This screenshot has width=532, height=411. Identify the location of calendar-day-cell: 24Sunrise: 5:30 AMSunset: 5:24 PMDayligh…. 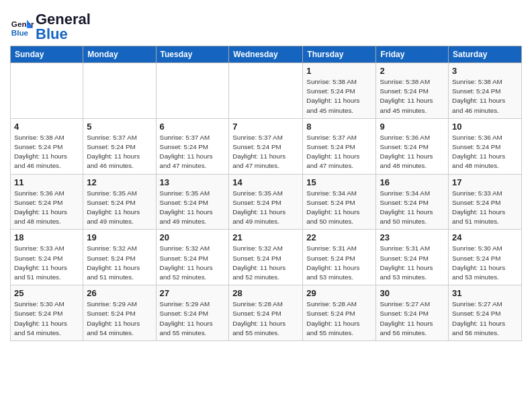
(485, 258).